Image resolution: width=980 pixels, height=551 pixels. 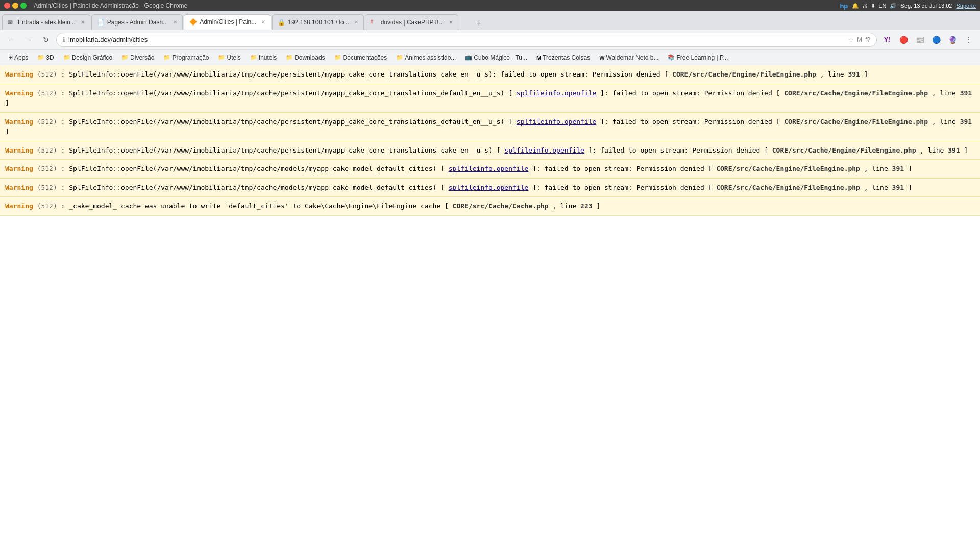 What do you see at coordinates (946, 121) in the screenshot?
I see `warning-line-3: , line` at bounding box center [946, 121].